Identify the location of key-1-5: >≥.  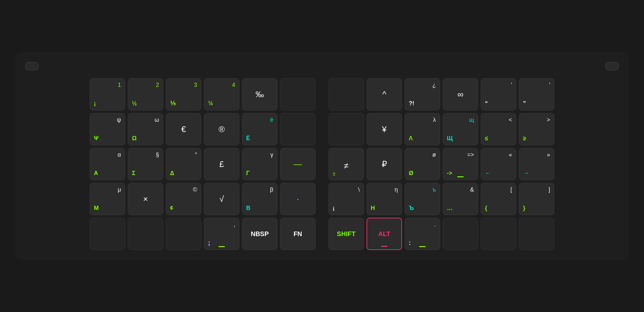
(537, 129).